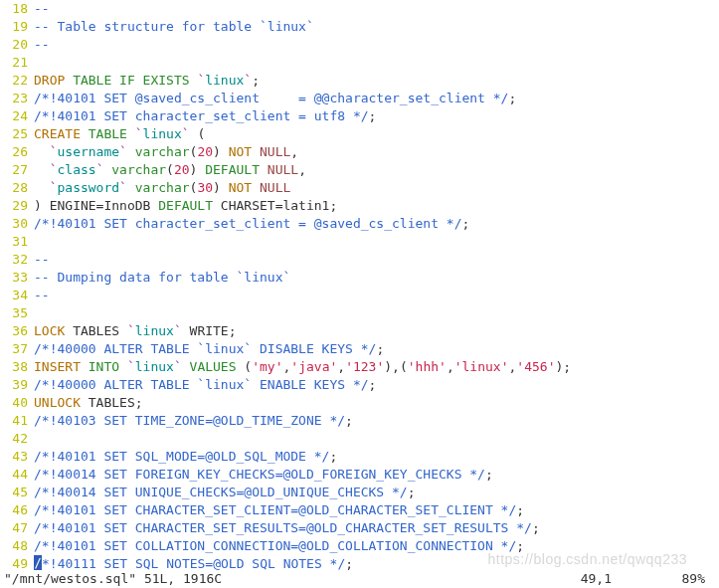  Describe the element at coordinates (201, 384) in the screenshot. I see `token-com: /*!40000 ALTER TABLE `linux` ENABLE KEYS…` at that location.